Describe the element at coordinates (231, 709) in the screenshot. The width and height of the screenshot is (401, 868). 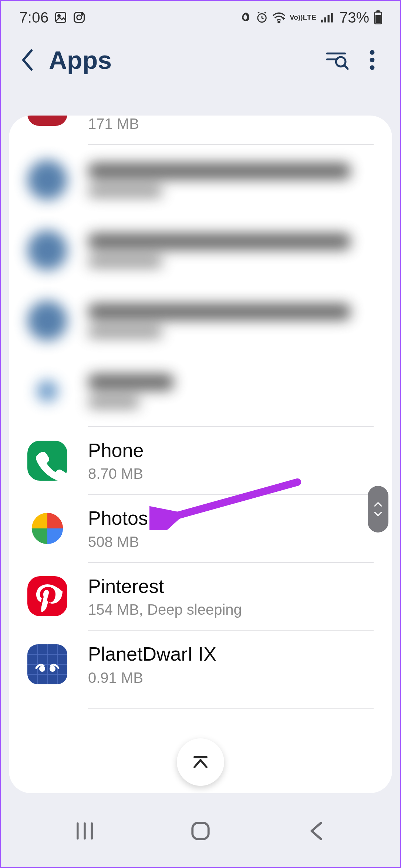
I see `separator` at that location.